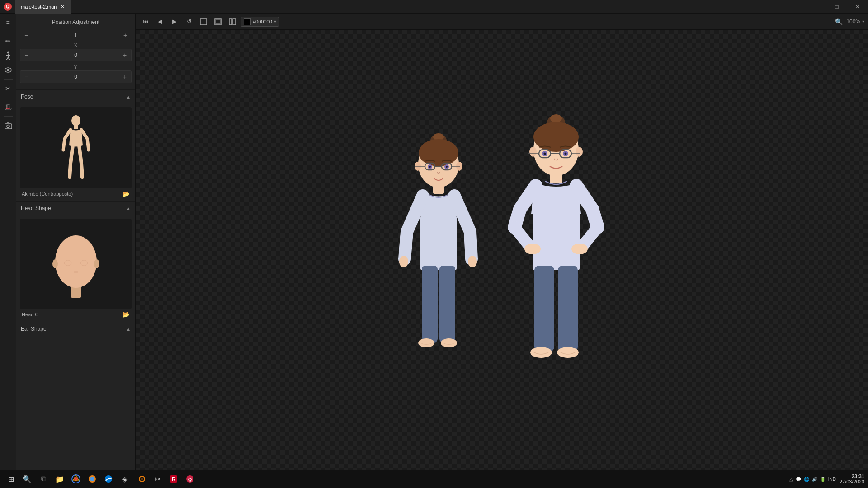 This screenshot has width=868, height=488. I want to click on head-shape-section: Head Shape ▲, so click(76, 262).